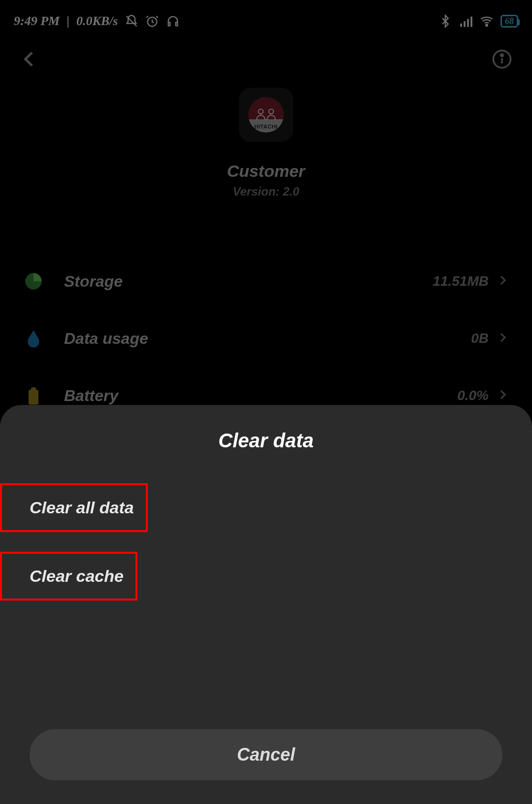  I want to click on app-icon-circle: HITACHI, so click(266, 115).